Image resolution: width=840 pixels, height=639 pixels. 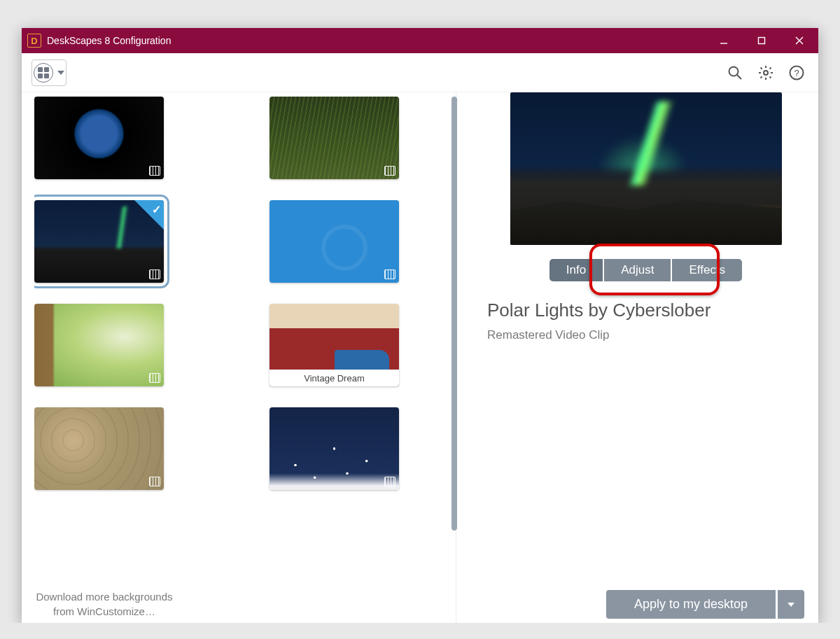 What do you see at coordinates (646, 169) in the screenshot?
I see `wallpaper-preview` at bounding box center [646, 169].